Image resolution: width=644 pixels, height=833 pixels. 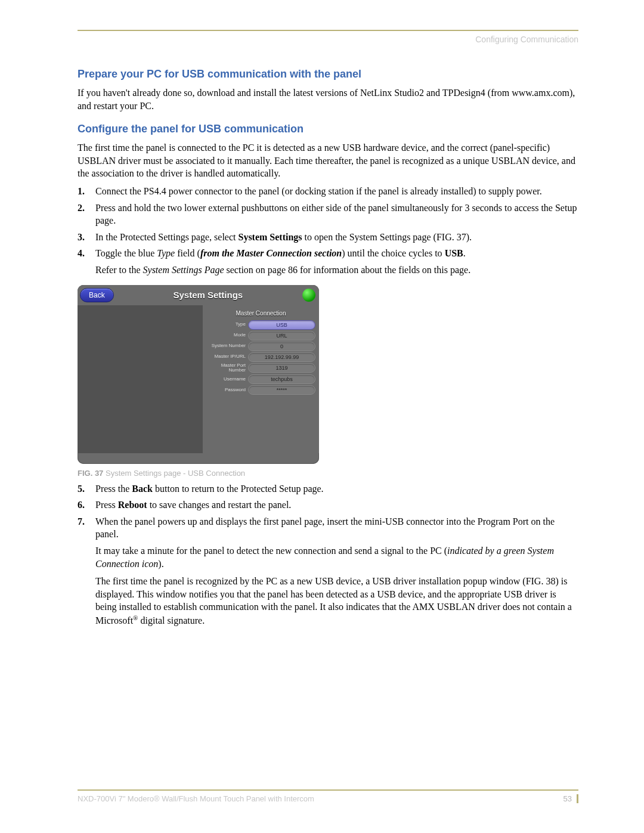 What do you see at coordinates (239, 489) in the screenshot?
I see `step-5-c: button to return to the Protected Setup …` at bounding box center [239, 489].